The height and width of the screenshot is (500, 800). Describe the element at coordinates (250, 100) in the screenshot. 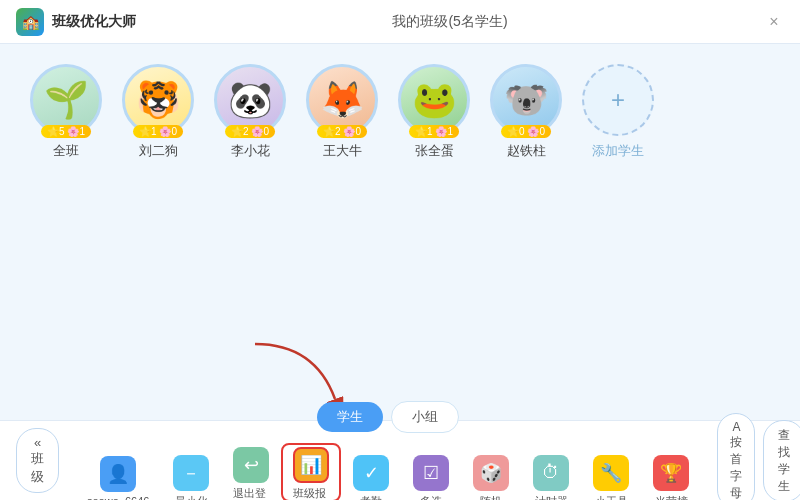

I see `avatar-emoji: 🐼` at that location.